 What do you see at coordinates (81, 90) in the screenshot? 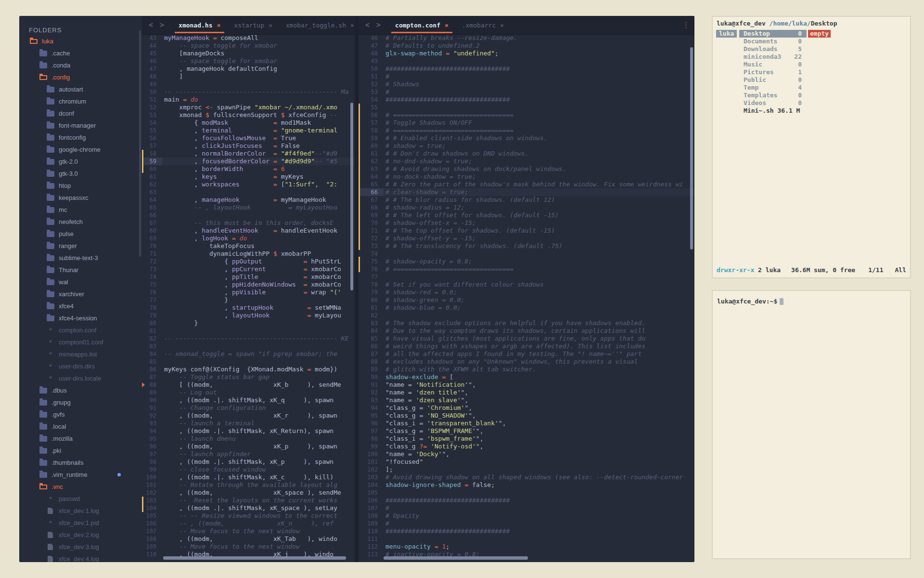
I see `sidebar-item-autostart: autostart` at bounding box center [81, 90].